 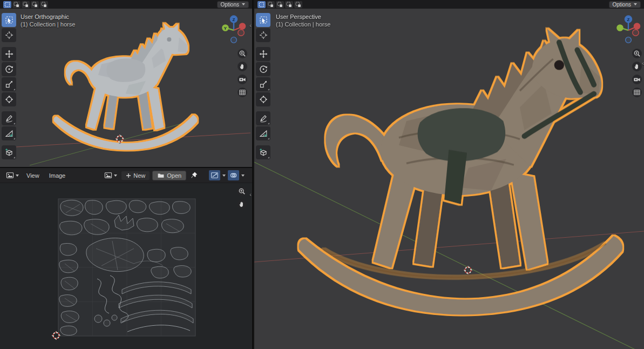 I want to click on new-image-button: New, so click(x=135, y=176).